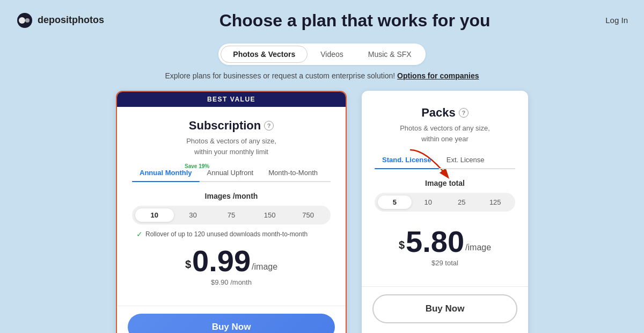 This screenshot has height=333, width=644. Describe the element at coordinates (226, 234) in the screenshot. I see `rollover-text: Rollover of up to 120 unused downloads m…` at that location.